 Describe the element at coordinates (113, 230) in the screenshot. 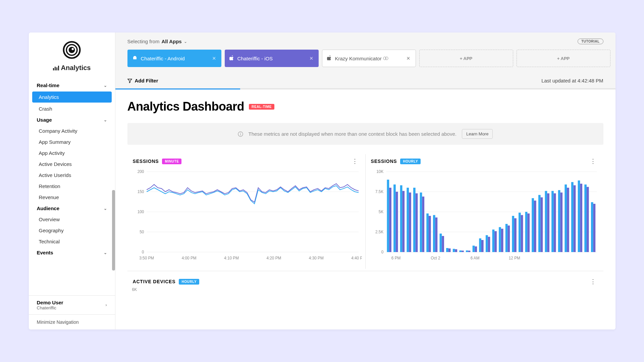

I see `sidebar-scroll-thumb` at that location.